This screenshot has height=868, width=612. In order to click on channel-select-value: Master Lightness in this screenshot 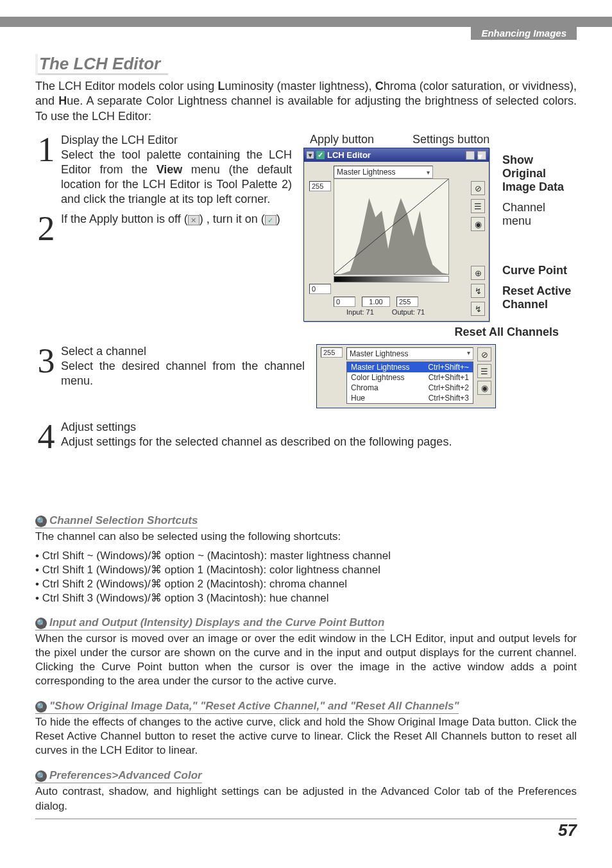, I will do `click(366, 172)`.